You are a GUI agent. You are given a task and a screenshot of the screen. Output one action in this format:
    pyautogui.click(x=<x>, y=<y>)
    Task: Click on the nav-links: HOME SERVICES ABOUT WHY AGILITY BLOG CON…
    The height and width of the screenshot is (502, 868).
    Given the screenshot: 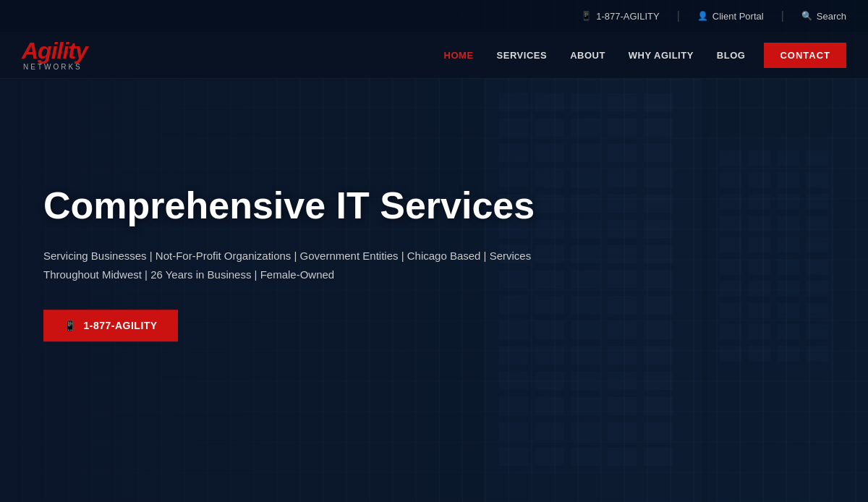 What is the action you would take?
    pyautogui.click(x=640, y=55)
    